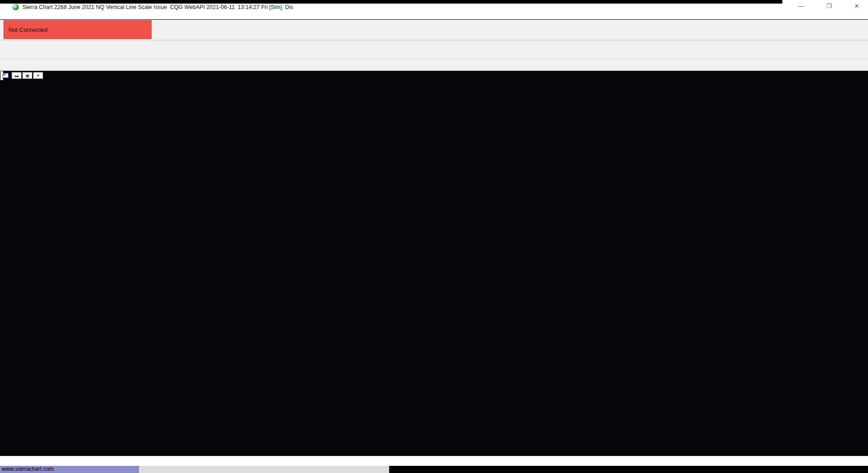 This screenshot has width=868, height=473. Describe the element at coordinates (801, 6) in the screenshot. I see `minimize-icon: —` at that location.